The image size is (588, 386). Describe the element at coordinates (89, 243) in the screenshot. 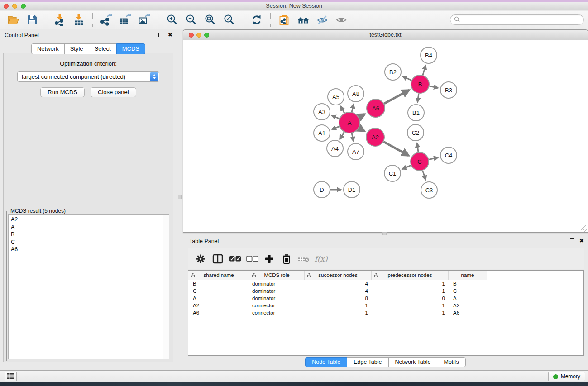

I see `mcds-result-item: C` at that location.